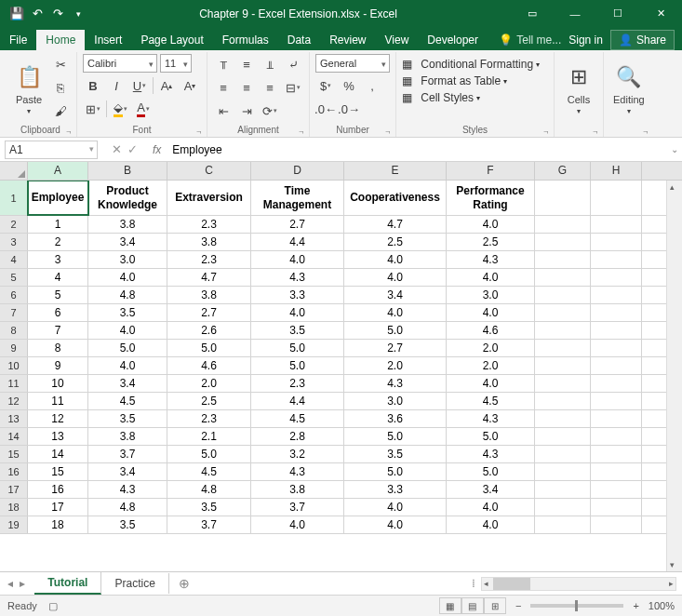 Image resolution: width=682 pixels, height=616 pixels. Describe the element at coordinates (128, 171) in the screenshot. I see `column-header-B: B` at that location.